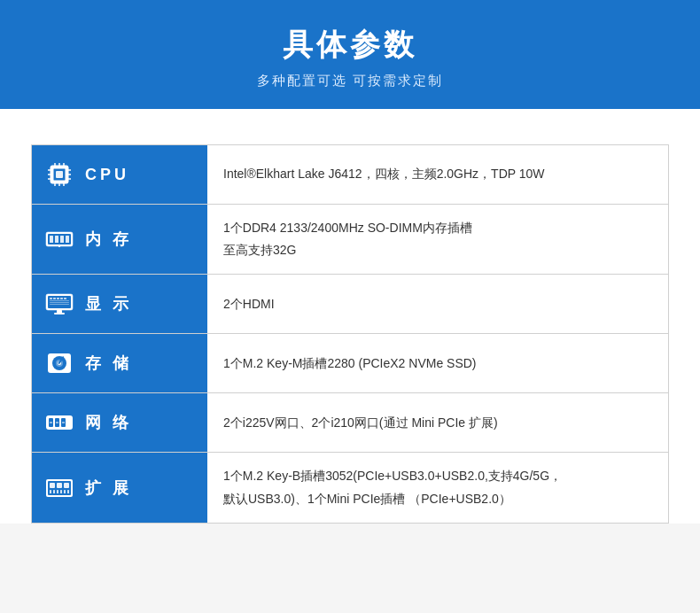 This screenshot has width=700, height=613. Describe the element at coordinates (108, 363) in the screenshot. I see `storage-label: 存 储` at that location.